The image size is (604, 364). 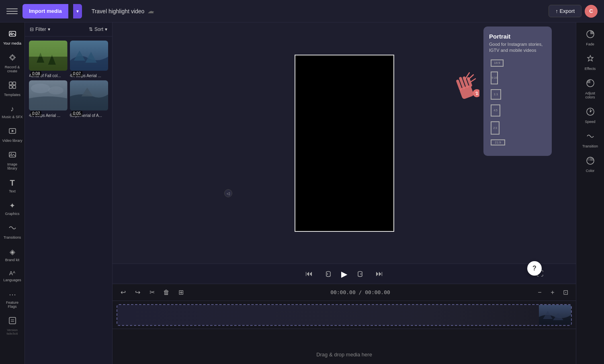 What do you see at coordinates (590, 193) in the screenshot?
I see `right-sidebar: Fade Effects Adjustcolors` at bounding box center [590, 193].